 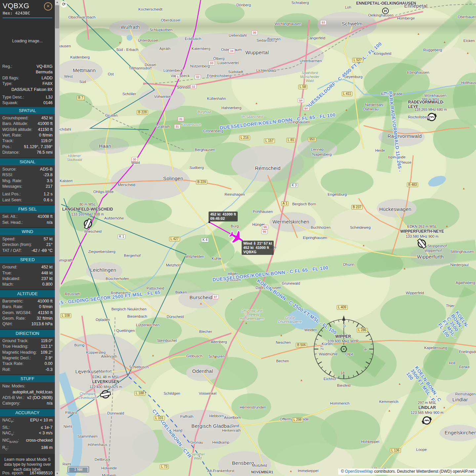 I want to click on section-body: Sel. Alt.:41008 ftSel. Head.:n/a, so click(x=27, y=220).